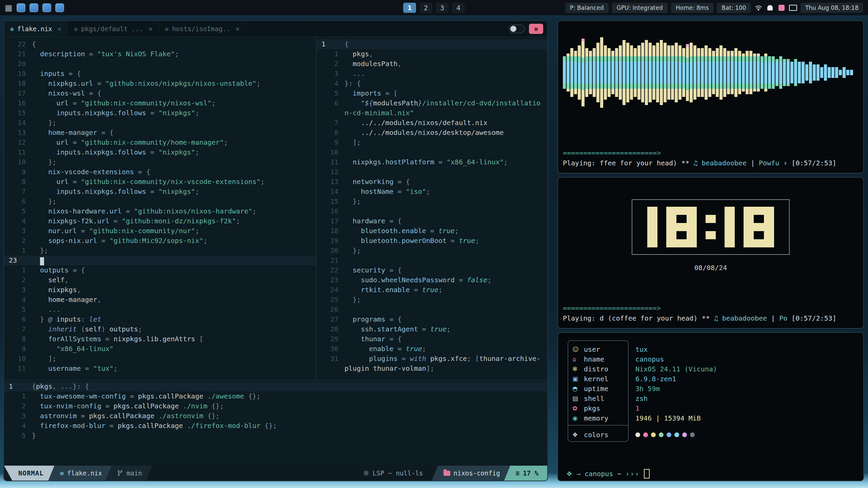  What do you see at coordinates (36, 29) in the screenshot?
I see `editor-tab: ✻flake.nix×` at bounding box center [36, 29].